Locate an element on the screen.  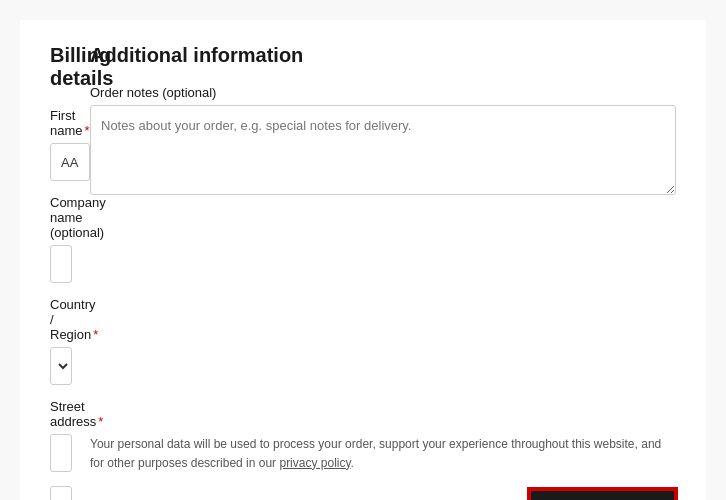
first-name-label: First name* is located at coordinates (70, 123).